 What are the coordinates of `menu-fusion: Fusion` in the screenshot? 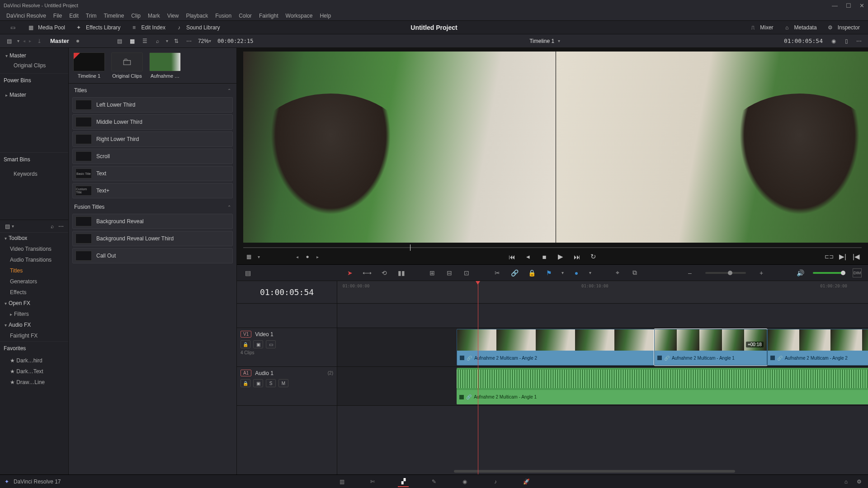 It's located at (223, 16).